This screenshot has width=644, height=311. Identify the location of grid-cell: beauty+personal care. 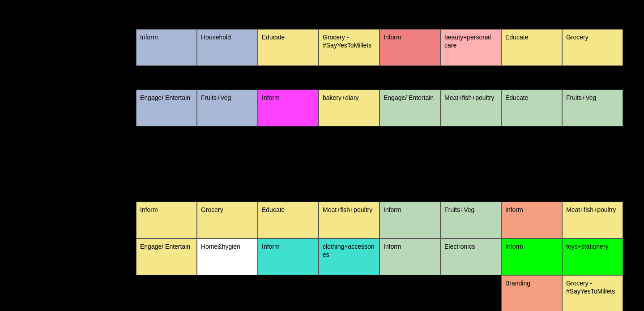
(471, 48).